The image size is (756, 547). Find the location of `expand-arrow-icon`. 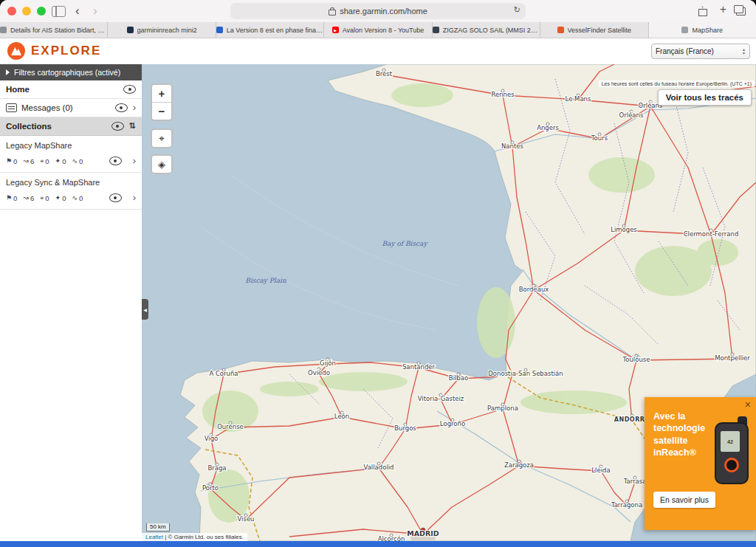

expand-arrow-icon is located at coordinates (7, 72).